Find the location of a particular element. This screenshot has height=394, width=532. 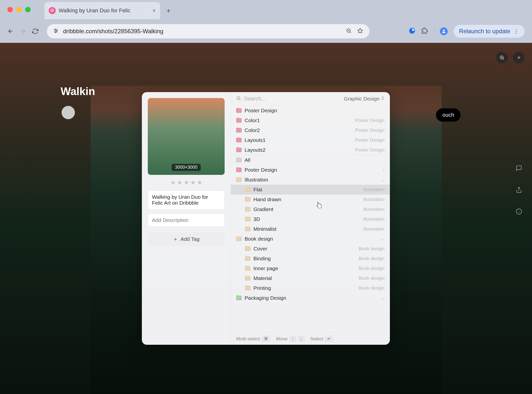

extensions-icon is located at coordinates (425, 31).